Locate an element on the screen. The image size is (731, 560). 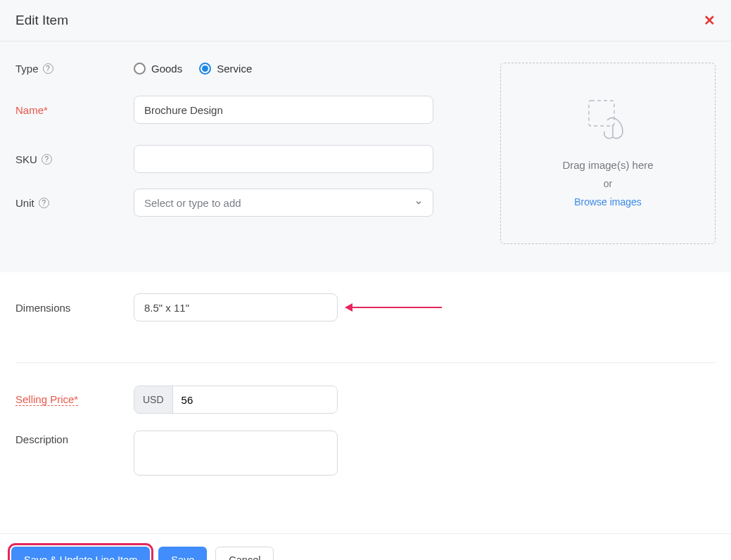
dimensions-input is located at coordinates (236, 307).